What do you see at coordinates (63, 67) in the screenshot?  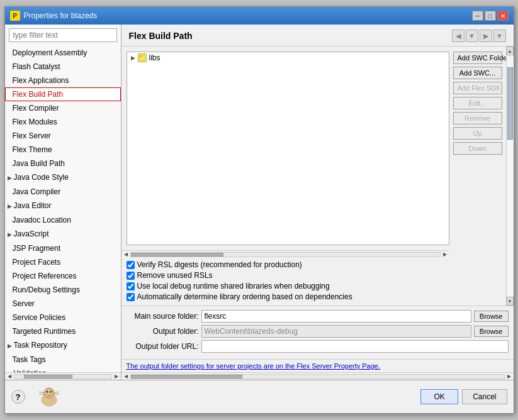 I see `sidebar-item-flash-catalyst: Flash Catalyst` at bounding box center [63, 67].